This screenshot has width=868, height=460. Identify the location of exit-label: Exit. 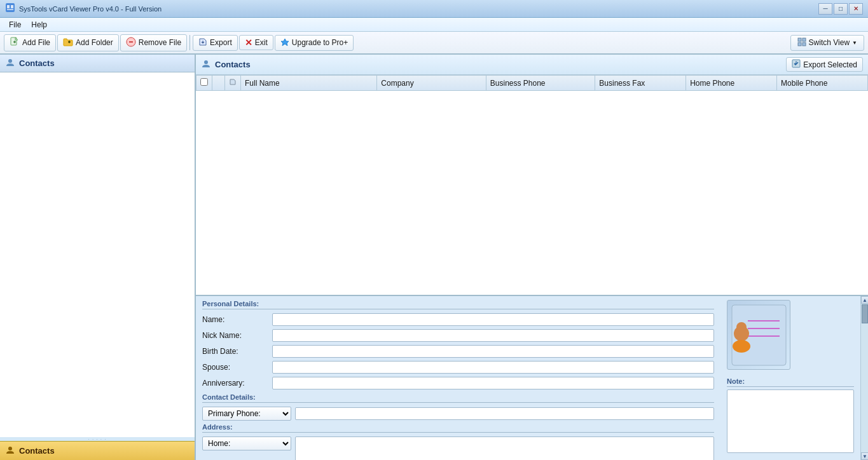
(261, 43).